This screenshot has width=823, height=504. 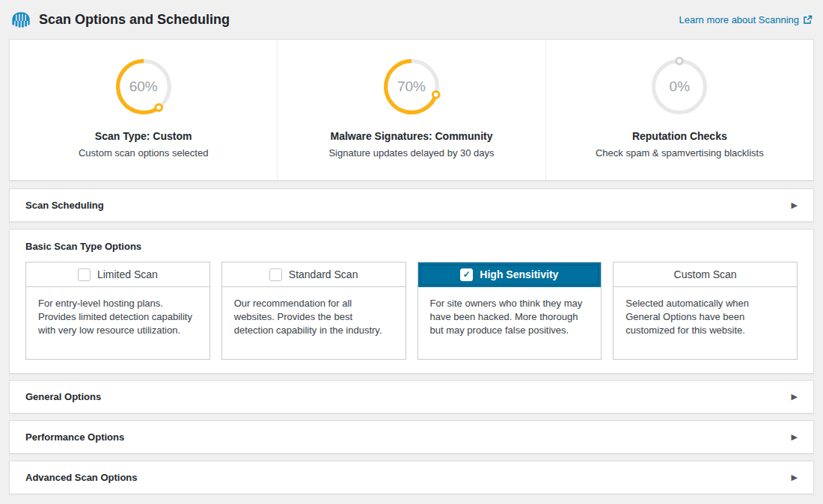 I want to click on accordion-performance-options: Performance Options, so click(x=412, y=437).